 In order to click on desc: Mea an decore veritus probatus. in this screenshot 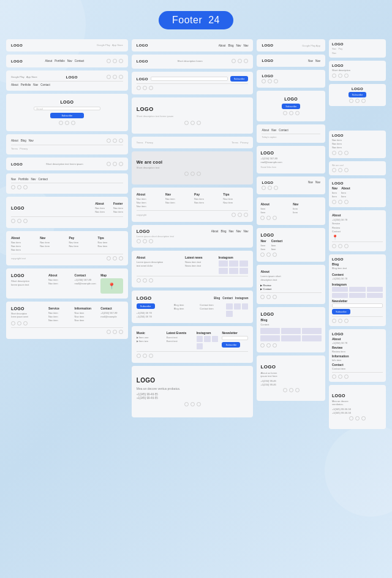, I will do `click(192, 389)`.